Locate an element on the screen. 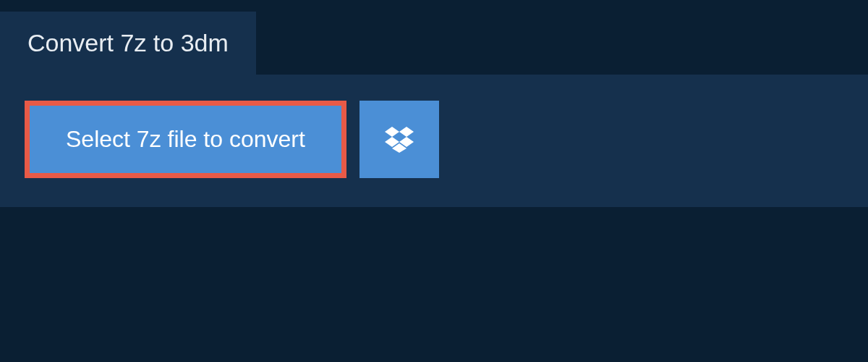 Image resolution: width=868 pixels, height=362 pixels. page-title-tab: Convert 7z to 3dm is located at coordinates (128, 43).